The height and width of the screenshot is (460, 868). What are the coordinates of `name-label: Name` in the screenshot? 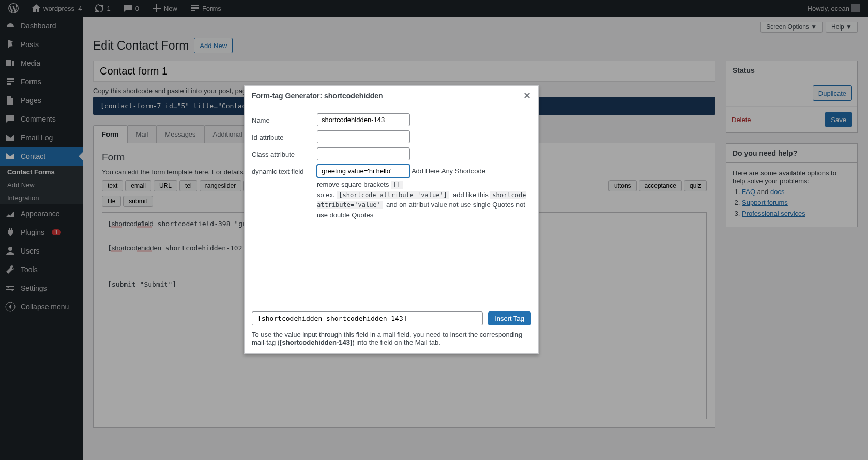 It's located at (284, 119).